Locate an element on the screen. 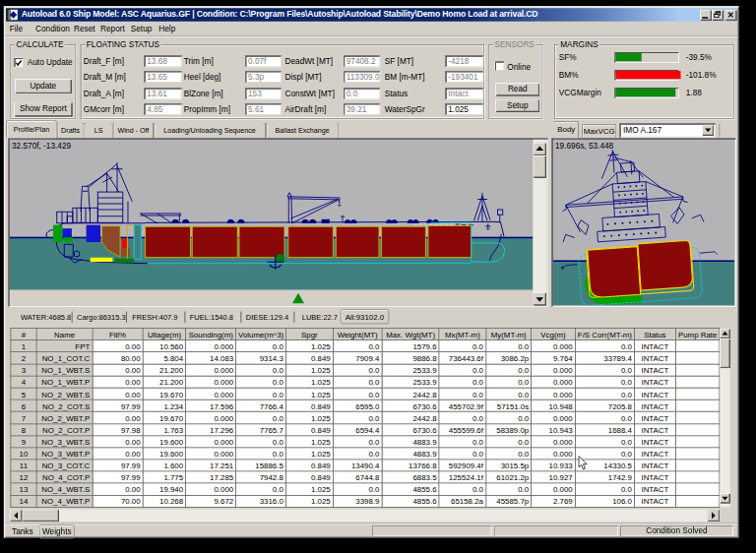 The width and height of the screenshot is (756, 553). svg-text: 32.570f, -13.429 is located at coordinates (41, 146).